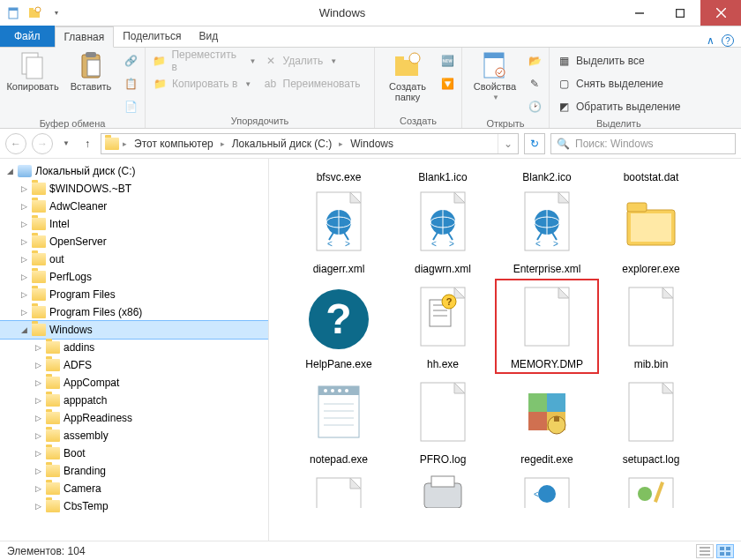 This screenshot has width=741, height=560. Describe the element at coordinates (134, 400) in the screenshot. I see `tree-item: ▷apppatch` at that location.